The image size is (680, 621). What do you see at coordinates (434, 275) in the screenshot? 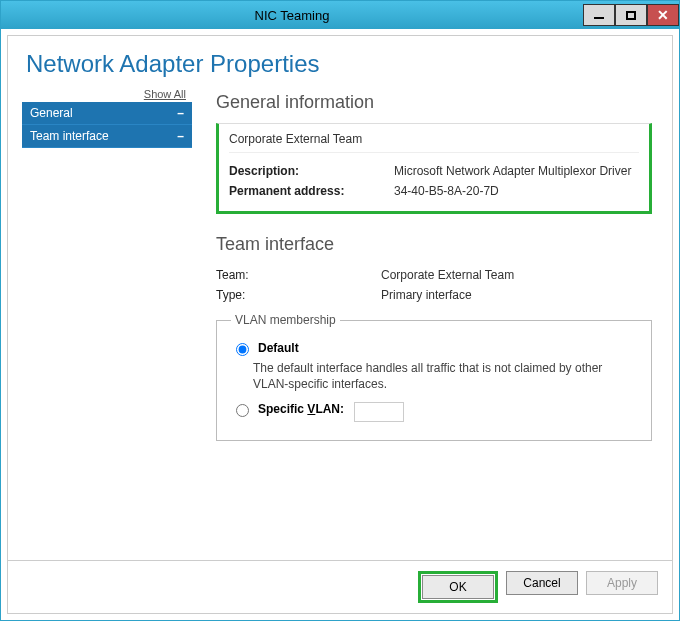
I see `team-row: Team: Corporate External Team` at bounding box center [434, 275].